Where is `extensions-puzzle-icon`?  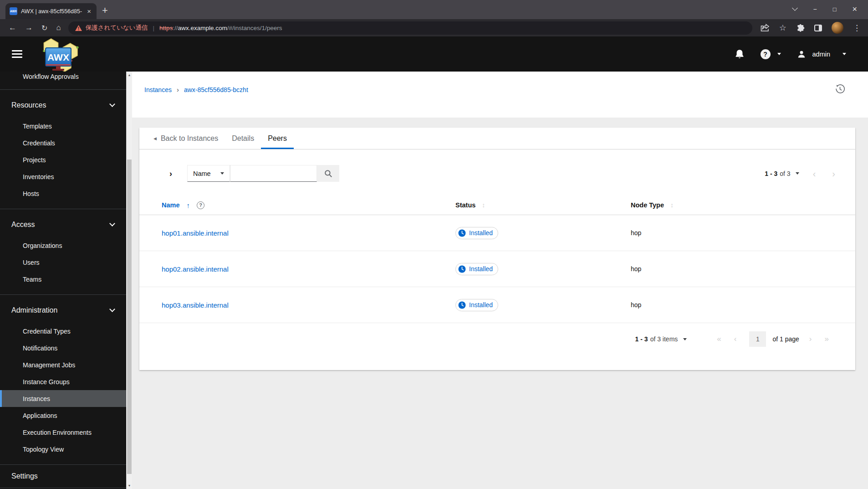 extensions-puzzle-icon is located at coordinates (801, 28).